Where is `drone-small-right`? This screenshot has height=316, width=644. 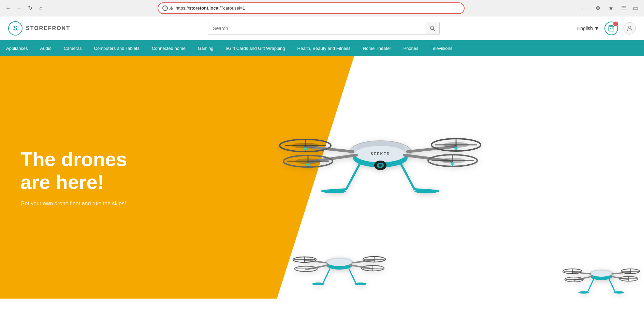 drone-small-right is located at coordinates (601, 275).